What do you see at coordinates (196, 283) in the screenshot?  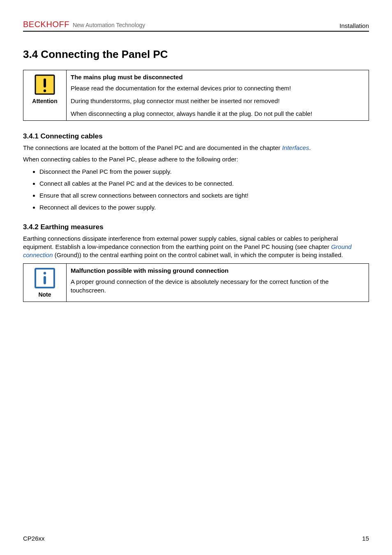 I see `note-box: Note Malfunction possible with missing g…` at bounding box center [196, 283].